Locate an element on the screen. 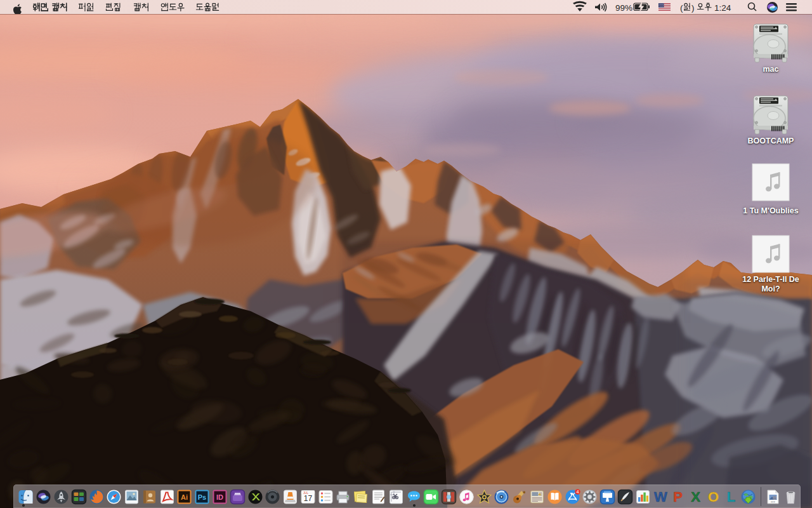 This screenshot has height=508, width=812. svg-text: O is located at coordinates (713, 497).